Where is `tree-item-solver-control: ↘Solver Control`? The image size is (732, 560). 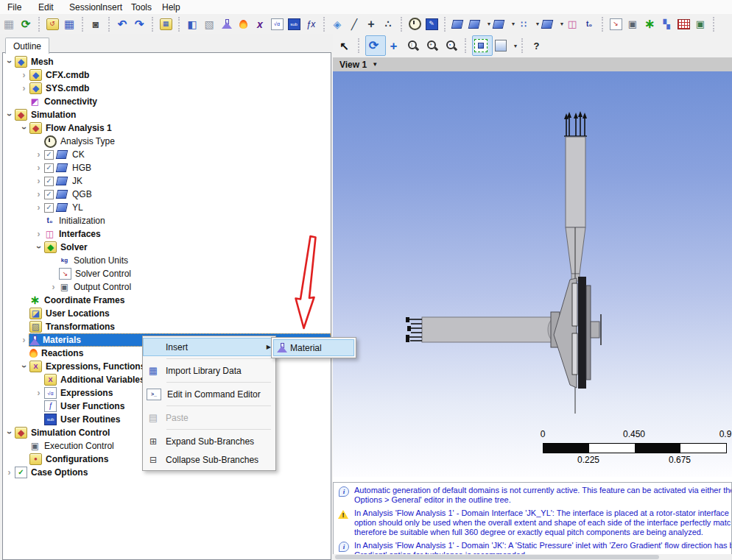 tree-item-solver-control: ↘Solver Control is located at coordinates (166, 274).